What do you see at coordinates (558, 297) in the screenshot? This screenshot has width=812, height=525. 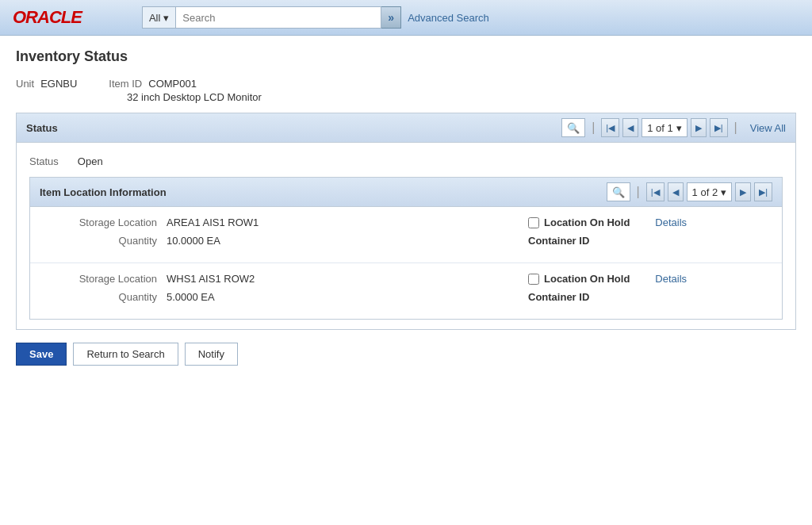 I see `container-id-label-2: Container ID` at bounding box center [558, 297].